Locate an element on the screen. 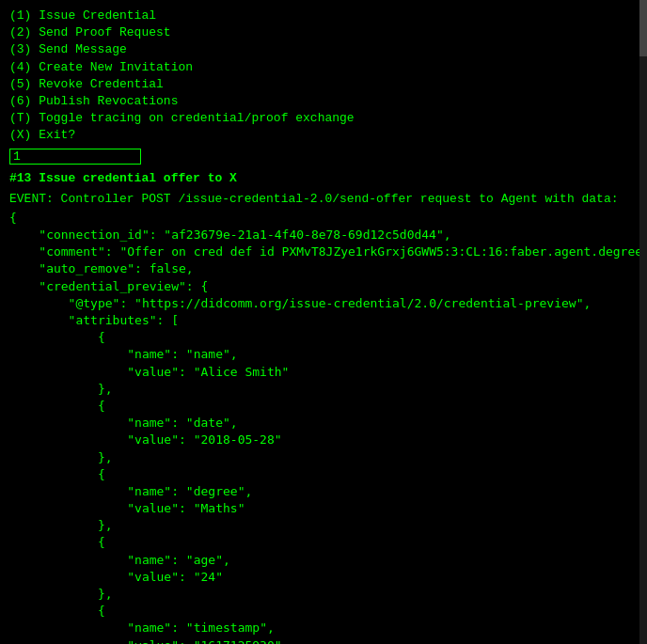 The width and height of the screenshot is (647, 644). auto-remove: false, is located at coordinates (171, 269).